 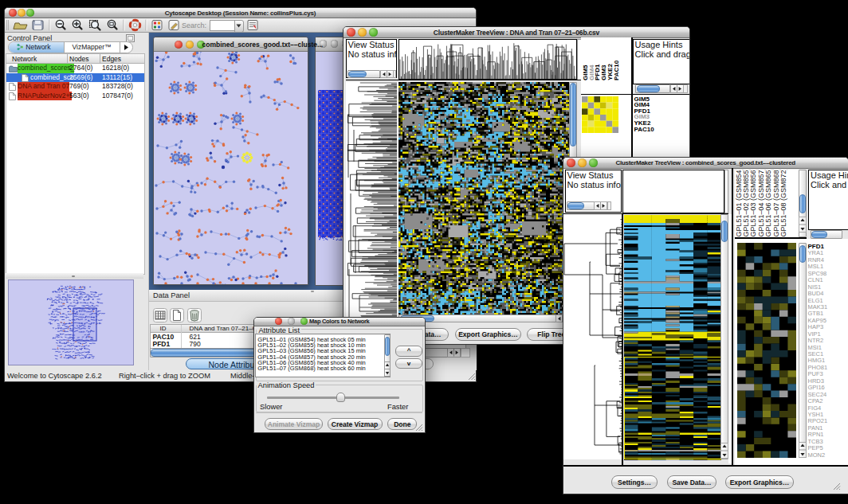 What do you see at coordinates (745, 204) in the screenshot?
I see `svg-text: GPL51–02 (GSM855)` at bounding box center [745, 204].